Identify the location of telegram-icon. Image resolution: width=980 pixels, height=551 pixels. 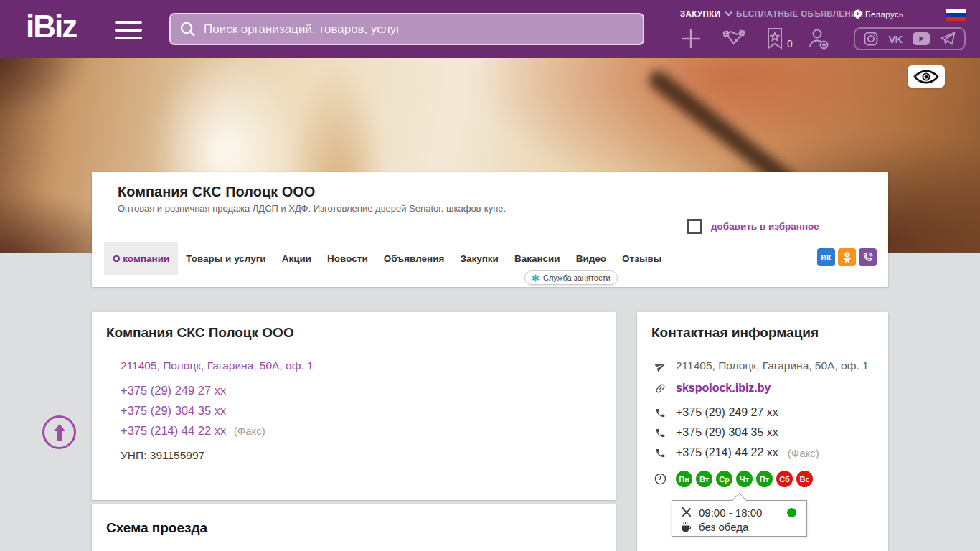
(948, 39).